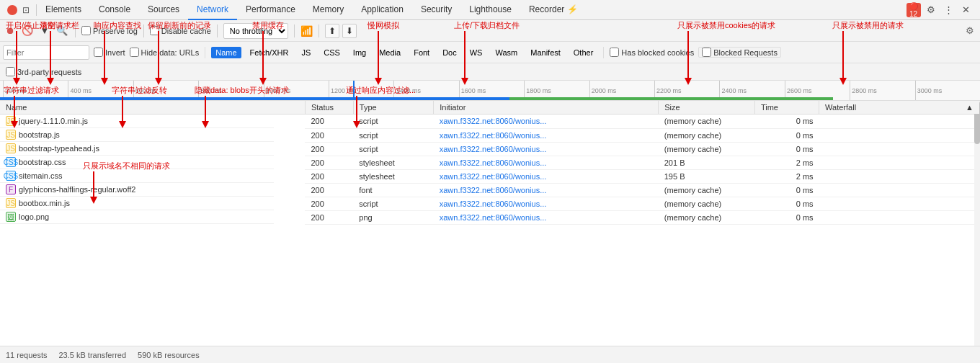 The width and height of the screenshot is (980, 363). Describe the element at coordinates (966, 10) in the screenshot. I see `close-devtools-icon: ✕` at that location.